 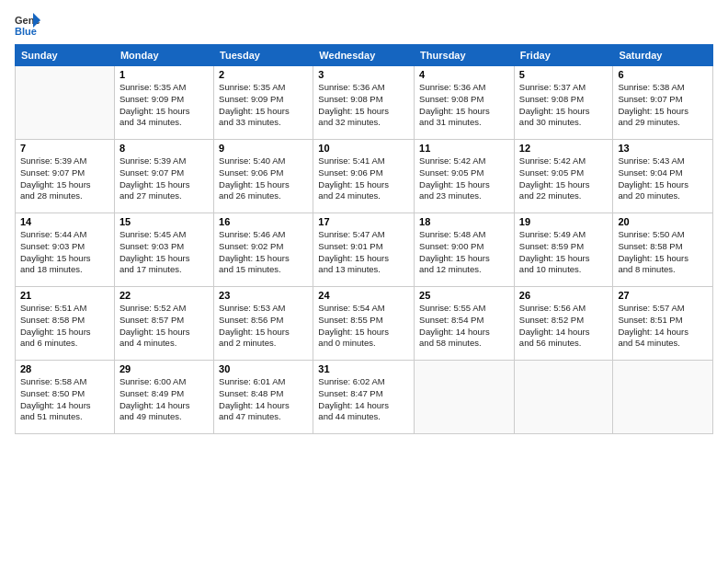 I want to click on weekday-header-wednesday: Wednesday, so click(x=364, y=55).